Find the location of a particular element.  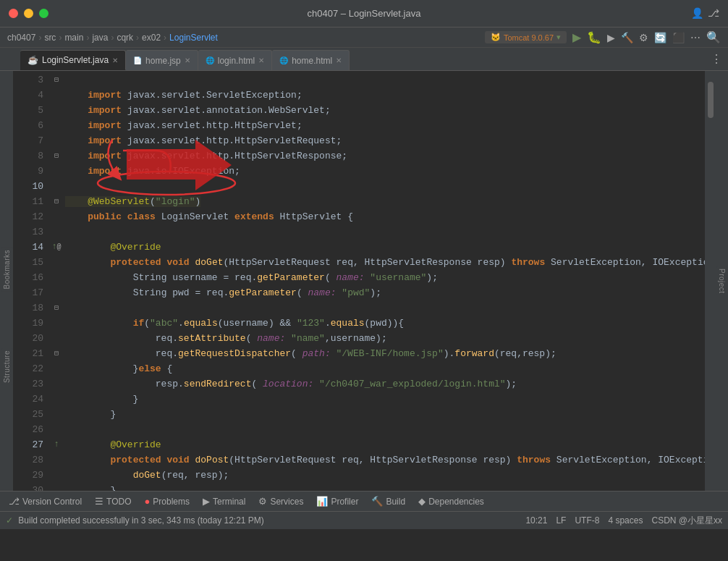

vcs-icon: ⎇ is located at coordinates (714, 13).